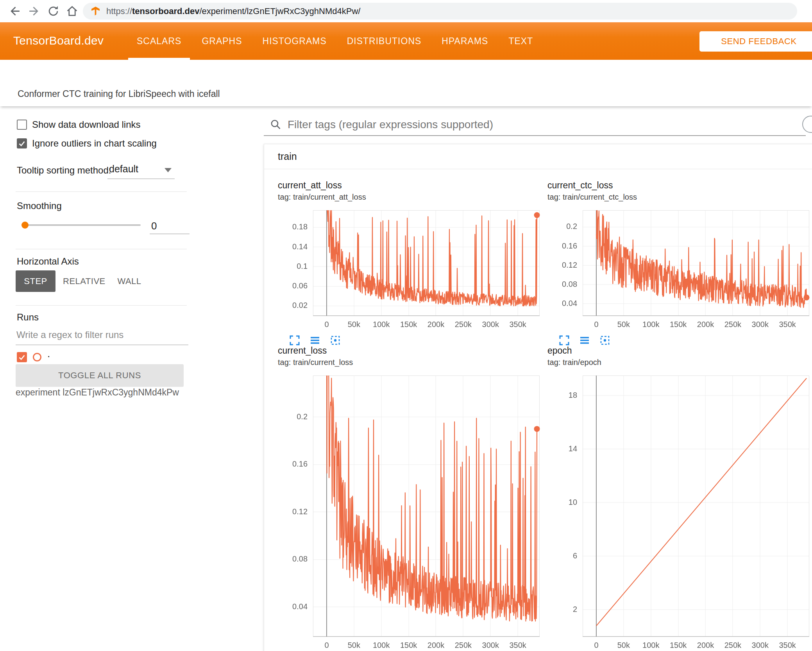 The width and height of the screenshot is (812, 651). I want to click on address-bar: https://tensorboard.dev/experiment/lzGnE…, so click(440, 11).